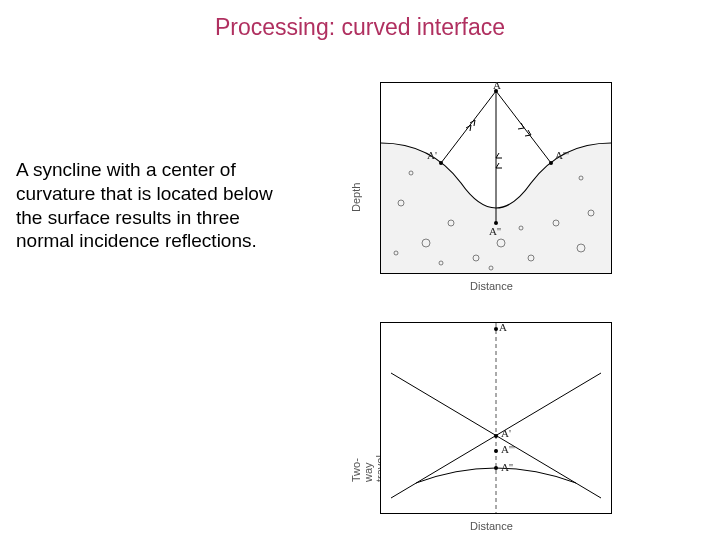  I want to click on label-A3: A''', so click(562, 155).